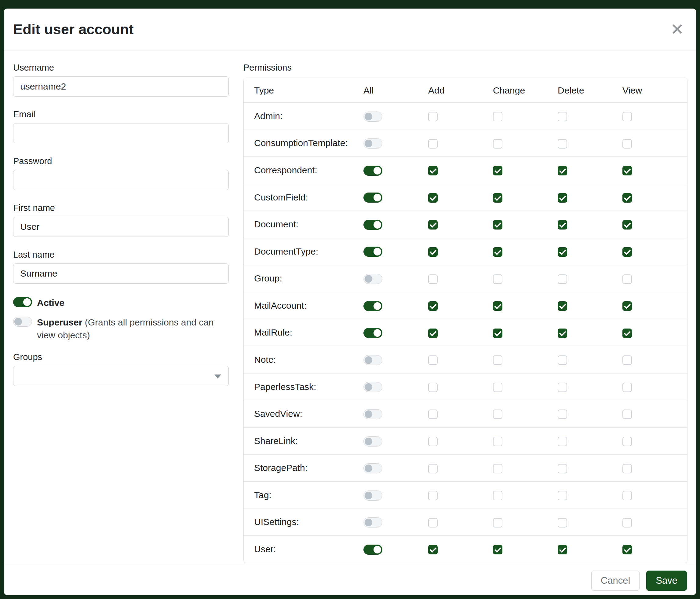 This screenshot has width=700, height=599. Describe the element at coordinates (667, 581) in the screenshot. I see `save-button: Save` at that location.